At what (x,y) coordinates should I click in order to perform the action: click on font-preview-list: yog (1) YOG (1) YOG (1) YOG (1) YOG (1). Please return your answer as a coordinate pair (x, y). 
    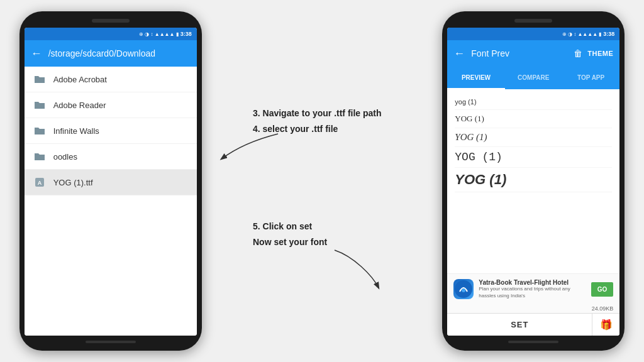
    Looking at the image, I should click on (533, 181).